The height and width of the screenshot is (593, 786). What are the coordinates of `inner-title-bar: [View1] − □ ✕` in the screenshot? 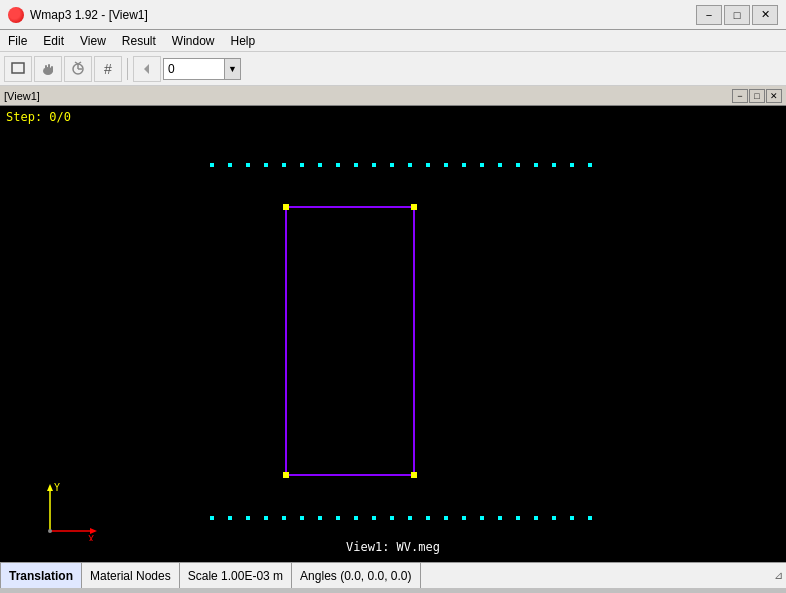 It's located at (393, 96).